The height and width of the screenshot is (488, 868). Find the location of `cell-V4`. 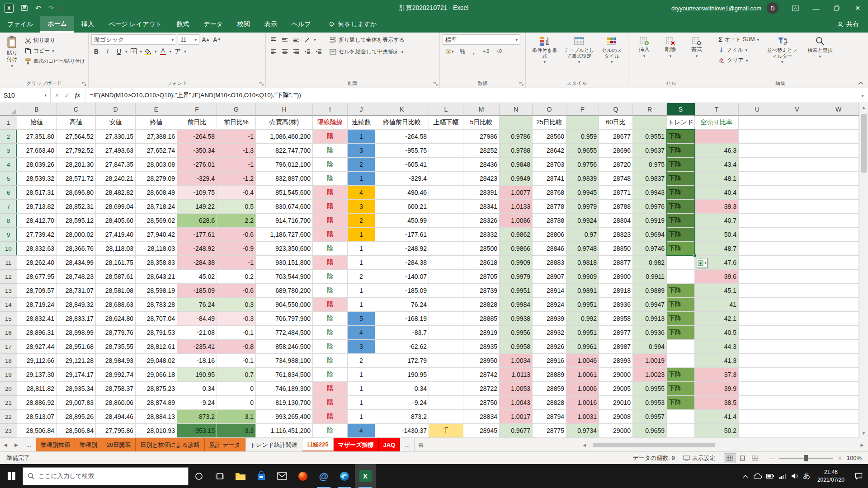

cell-V4 is located at coordinates (797, 164).